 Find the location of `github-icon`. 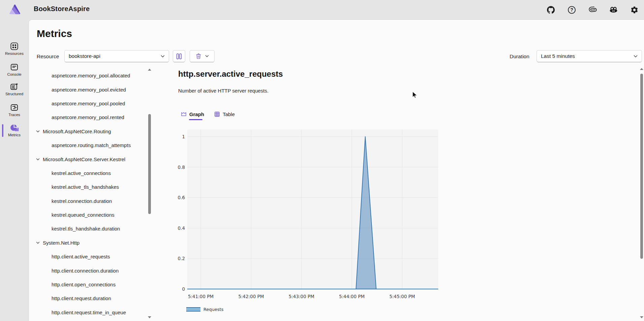

github-icon is located at coordinates (551, 10).